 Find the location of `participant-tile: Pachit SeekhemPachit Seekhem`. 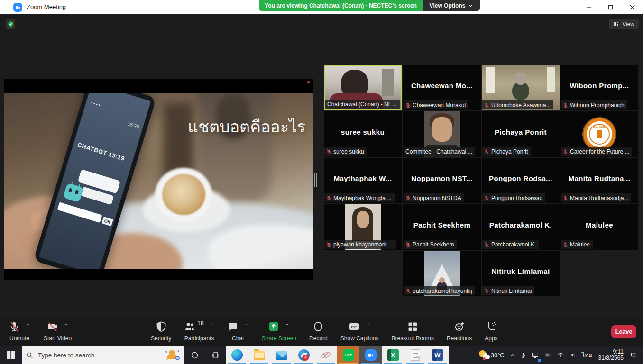

participant-tile: Pachit SeekhemPachit Seekhem is located at coordinates (442, 227).